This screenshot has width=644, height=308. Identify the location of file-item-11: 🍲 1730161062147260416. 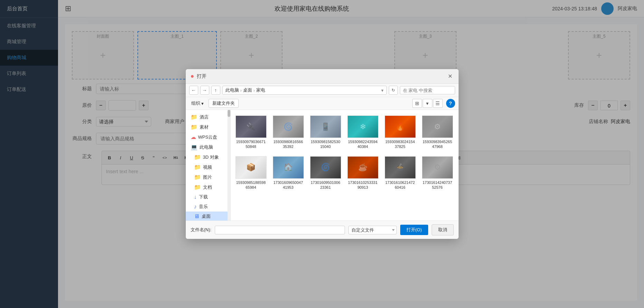
(400, 173).